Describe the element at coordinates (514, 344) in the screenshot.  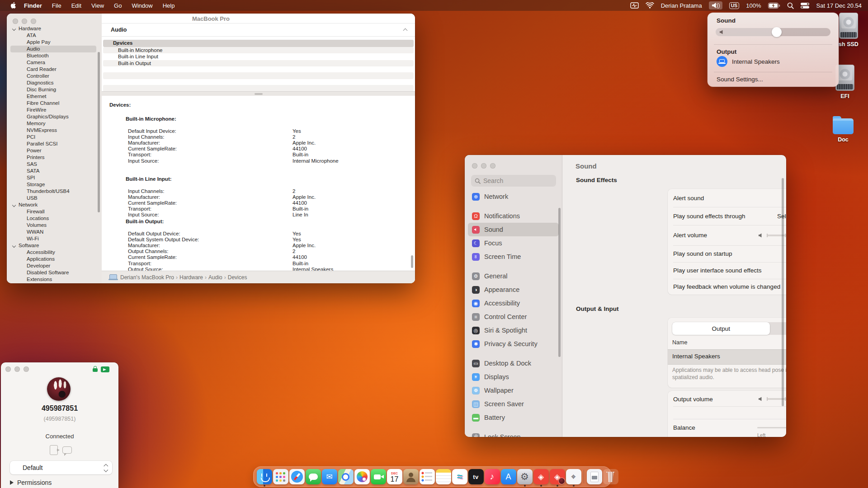
I see `settings-item-privacy-security: ✱Privacy & Security` at that location.